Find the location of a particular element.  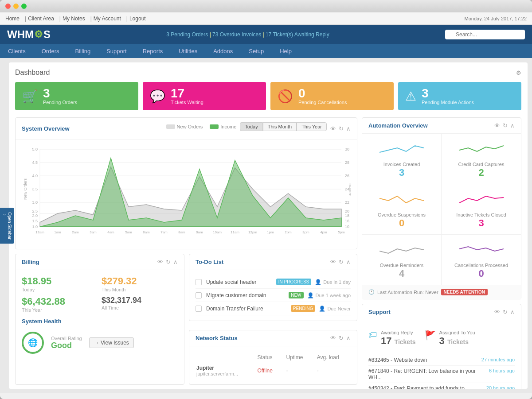

todo-item-1: Update social header IN PROGRESS 👤 Due i… is located at coordinates (273, 282).